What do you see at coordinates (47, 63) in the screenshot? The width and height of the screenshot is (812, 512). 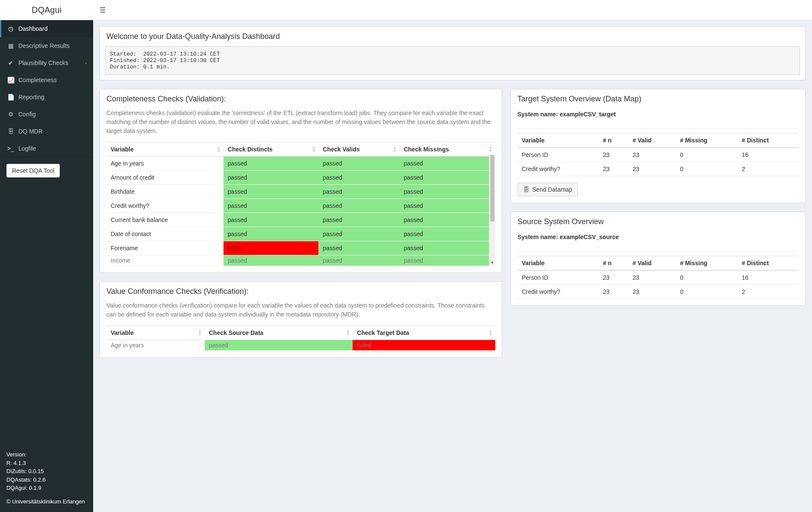 I see `nav-plausibility-checks: ✔ Plausibility Checks ‹` at bounding box center [47, 63].